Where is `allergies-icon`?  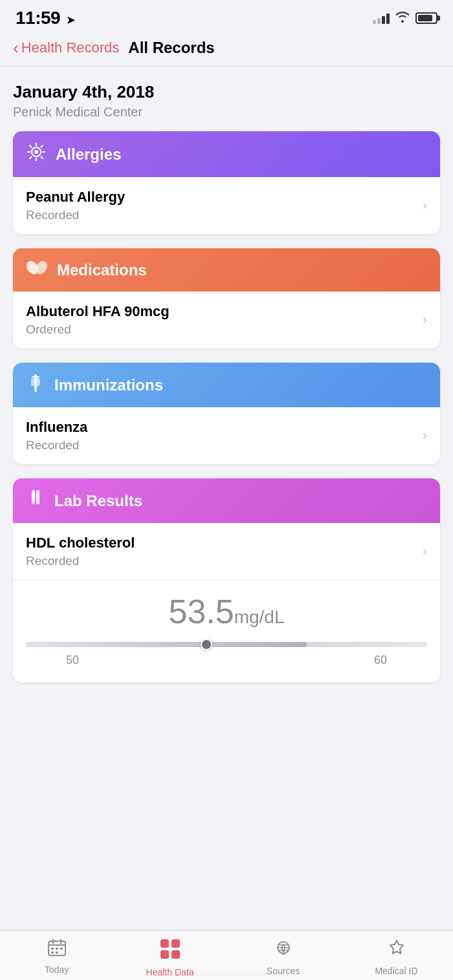 allergies-icon is located at coordinates (36, 154).